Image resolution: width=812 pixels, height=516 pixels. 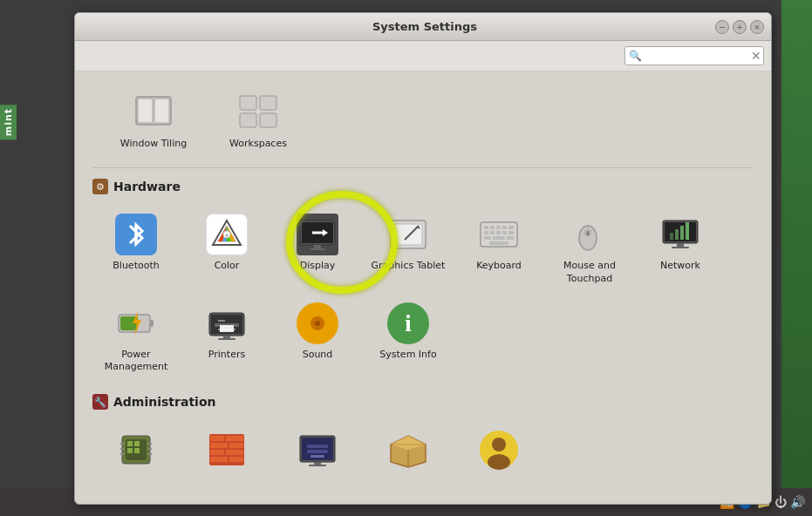 What do you see at coordinates (680, 266) in the screenshot?
I see `network-label: Network` at bounding box center [680, 266].